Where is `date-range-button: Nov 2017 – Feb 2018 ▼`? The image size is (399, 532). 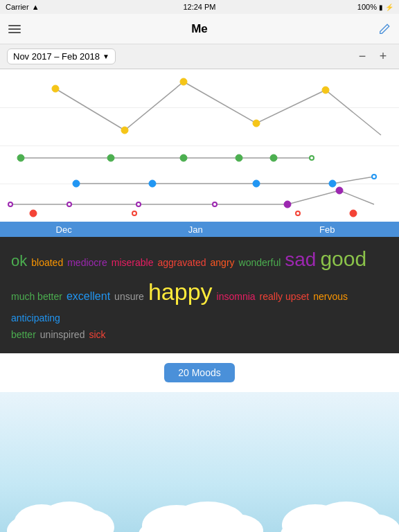
date-range-button: Nov 2017 – Feb 2018 ▼ is located at coordinates (61, 57).